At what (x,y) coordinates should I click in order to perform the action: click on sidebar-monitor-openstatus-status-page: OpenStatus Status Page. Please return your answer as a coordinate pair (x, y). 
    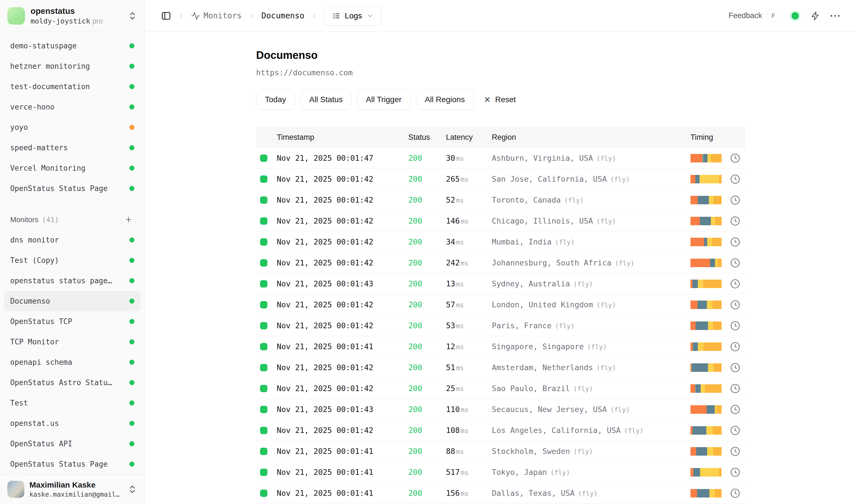
    Looking at the image, I should click on (72, 464).